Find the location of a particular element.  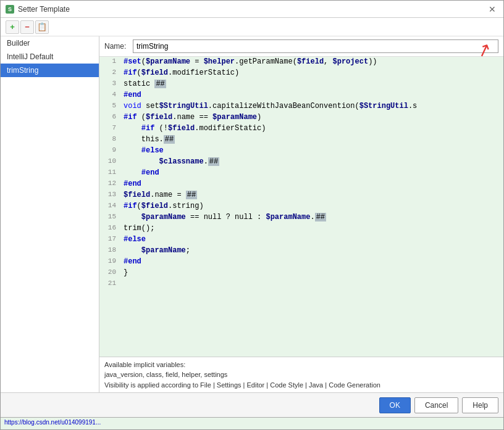

code-line-20: 20 } is located at coordinates (301, 273).